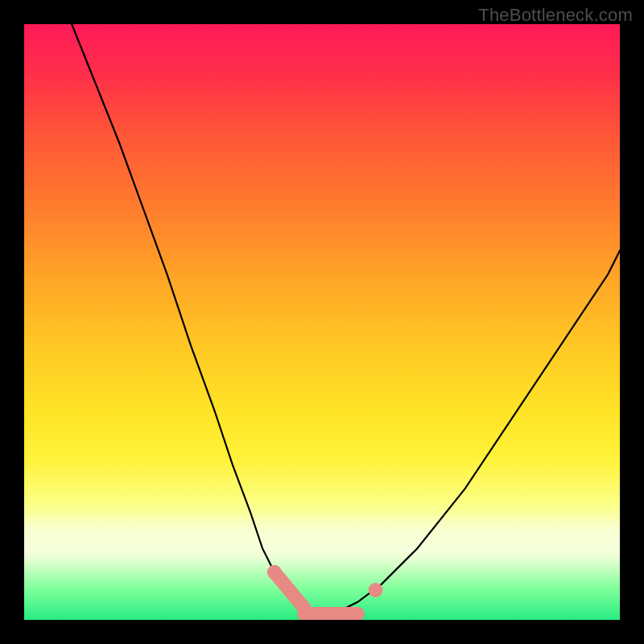  What do you see at coordinates (555, 15) in the screenshot?
I see `watermark-text: TheBottleneck.com` at bounding box center [555, 15].